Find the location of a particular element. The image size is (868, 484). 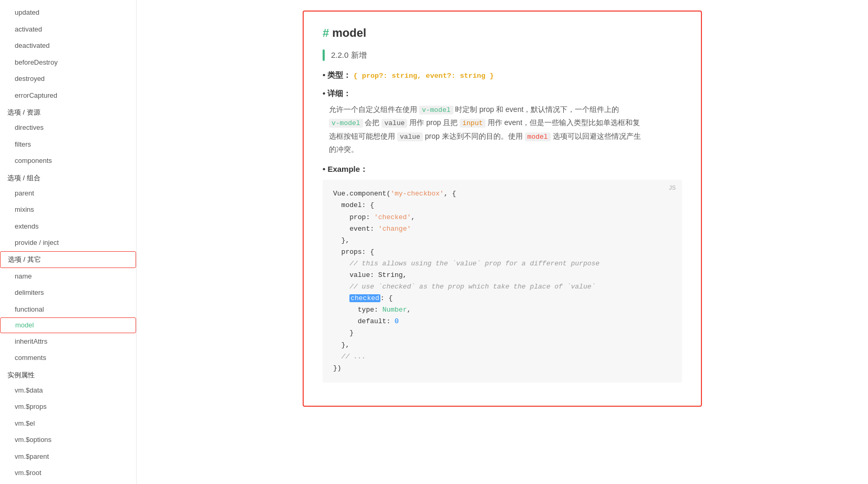

sidebar-item-components: components is located at coordinates (68, 161).